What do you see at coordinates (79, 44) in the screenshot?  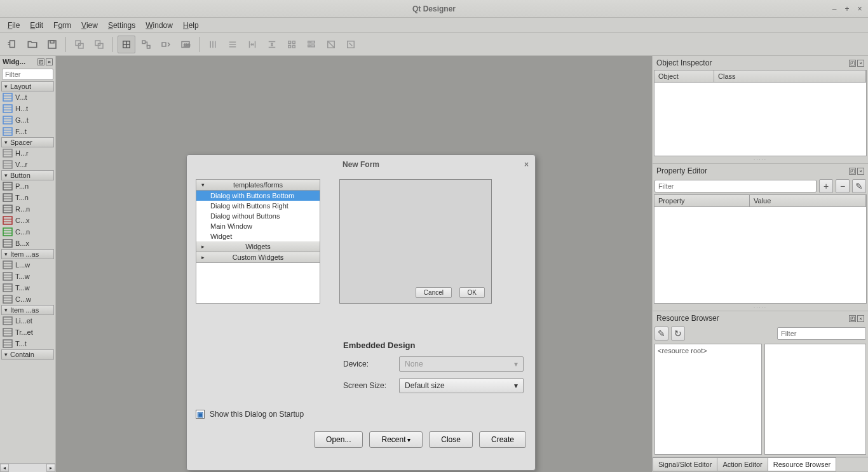 I see `send-back-icon` at bounding box center [79, 44].